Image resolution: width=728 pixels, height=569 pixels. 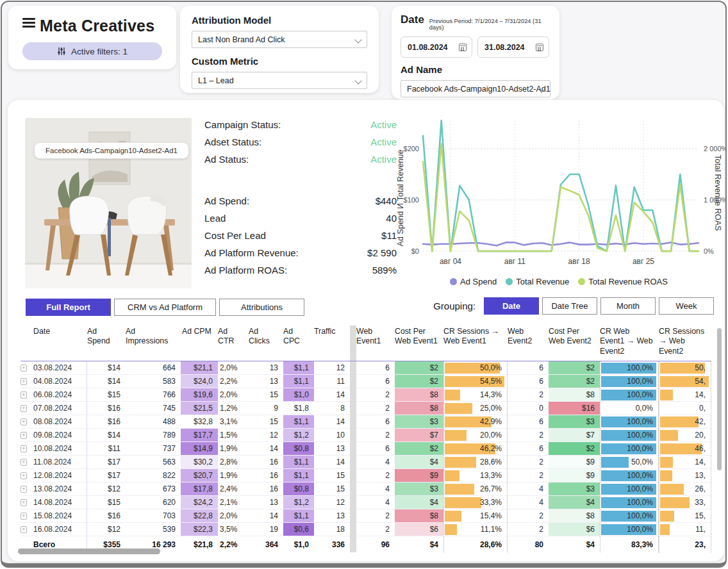 What do you see at coordinates (153, 409) in the screenshot?
I see `impressions-cell: 745` at bounding box center [153, 409].